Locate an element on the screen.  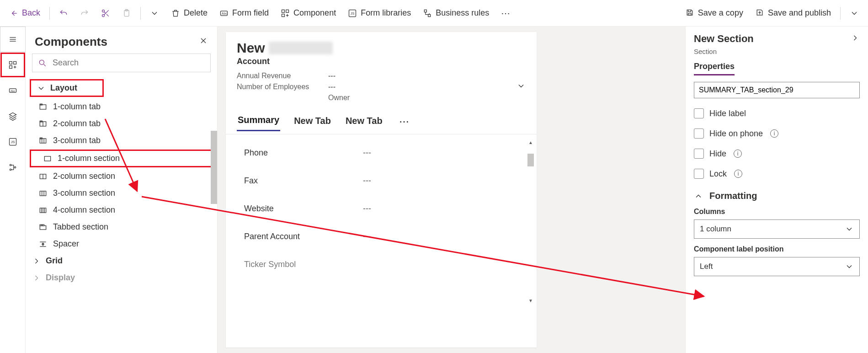
hamburger-button is located at coordinates (13, 39).